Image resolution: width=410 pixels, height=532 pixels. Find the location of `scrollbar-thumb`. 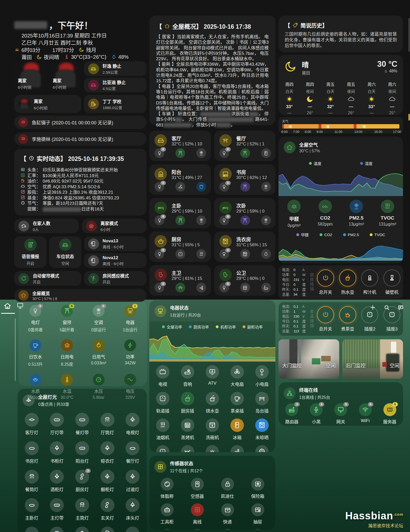

scrollbar-thumb is located at coordinates (409, 35).